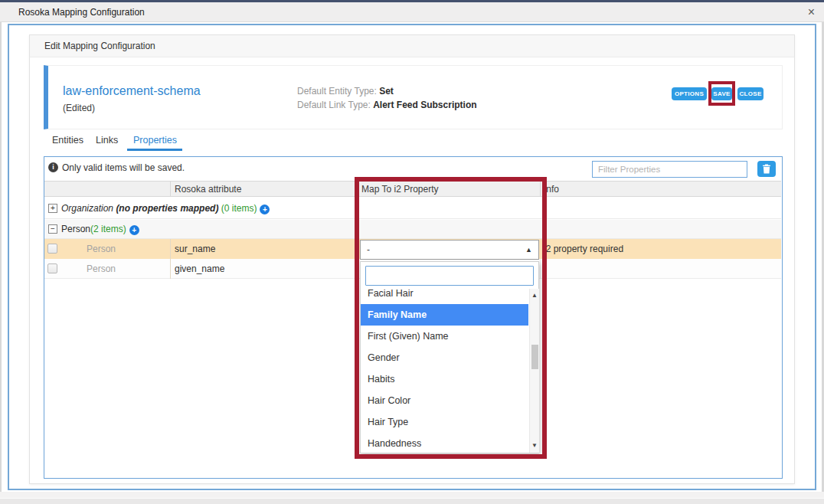  Describe the element at coordinates (79, 108) in the screenshot. I see `schema-status: (Edited)` at that location.